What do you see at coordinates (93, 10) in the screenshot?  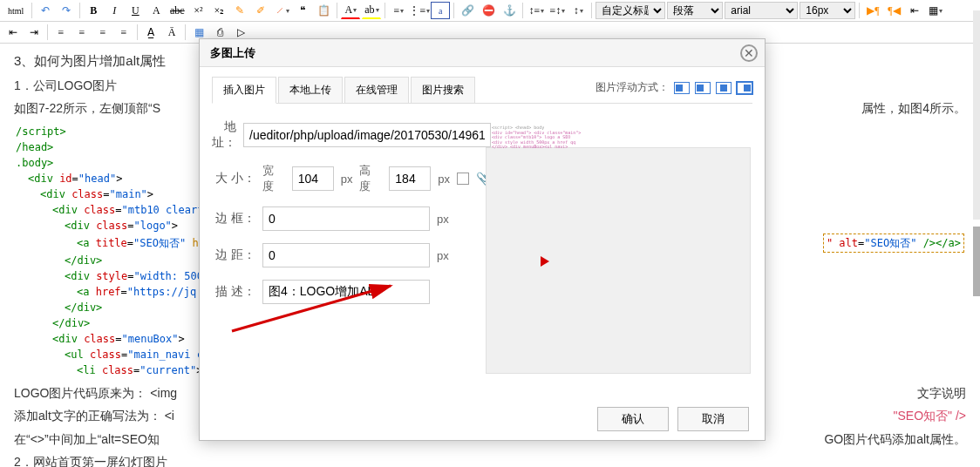 I see `bold-button: B` at bounding box center [93, 10].